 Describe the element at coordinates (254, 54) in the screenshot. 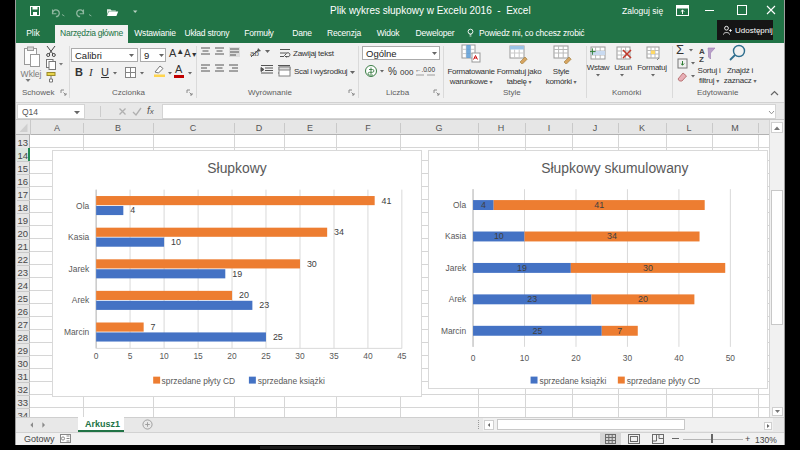

I see `svg-text: ab` at that location.